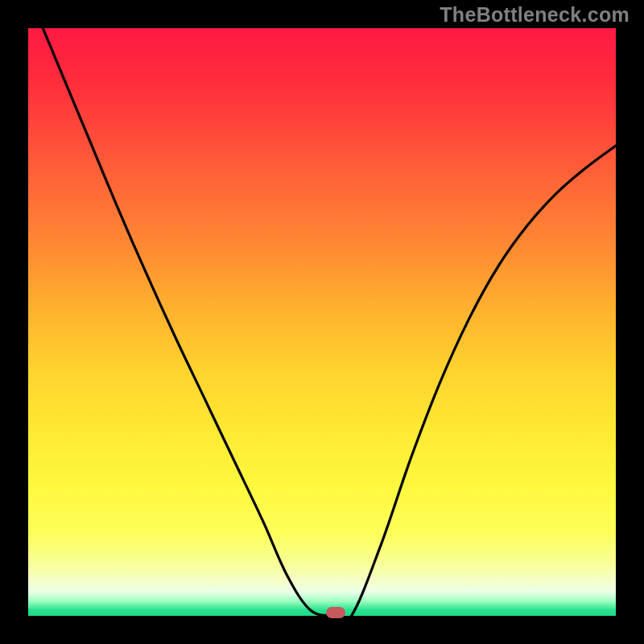 The height and width of the screenshot is (644, 644). I want to click on optimum-marker, so click(336, 613).